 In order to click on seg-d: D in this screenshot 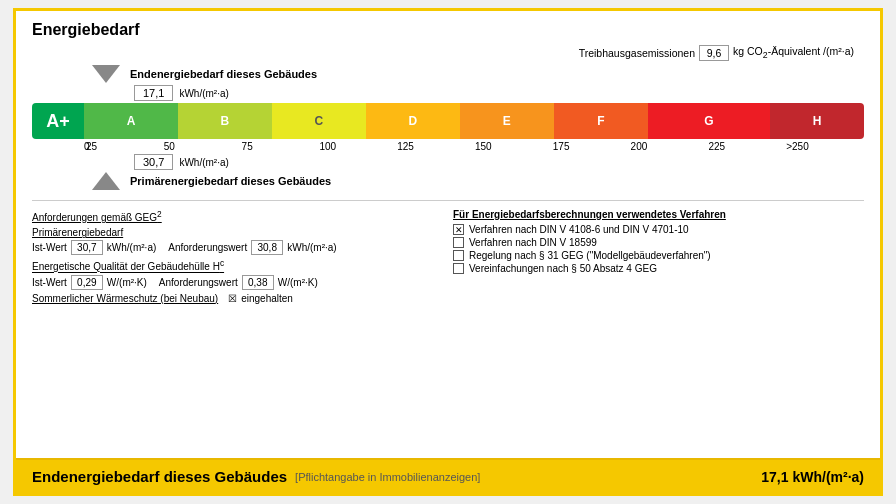, I will do `click(413, 121)`.